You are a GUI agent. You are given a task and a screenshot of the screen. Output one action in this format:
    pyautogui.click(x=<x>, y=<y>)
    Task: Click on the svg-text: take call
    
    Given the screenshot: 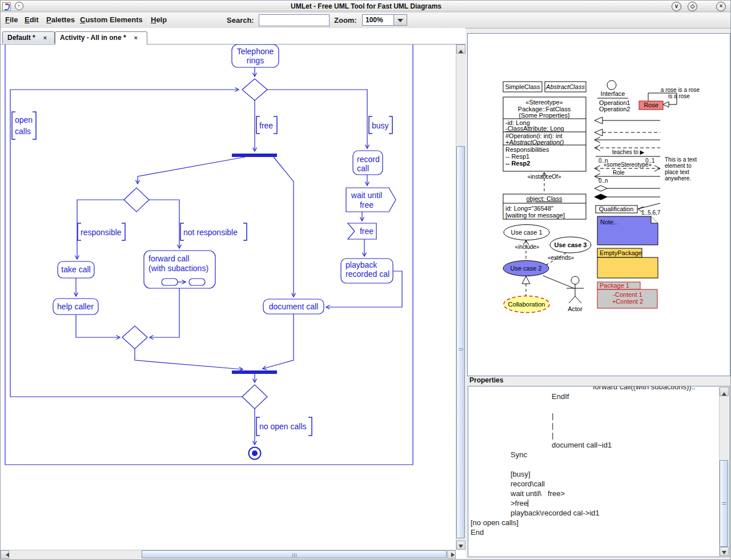 What is the action you would take?
    pyautogui.click(x=75, y=269)
    